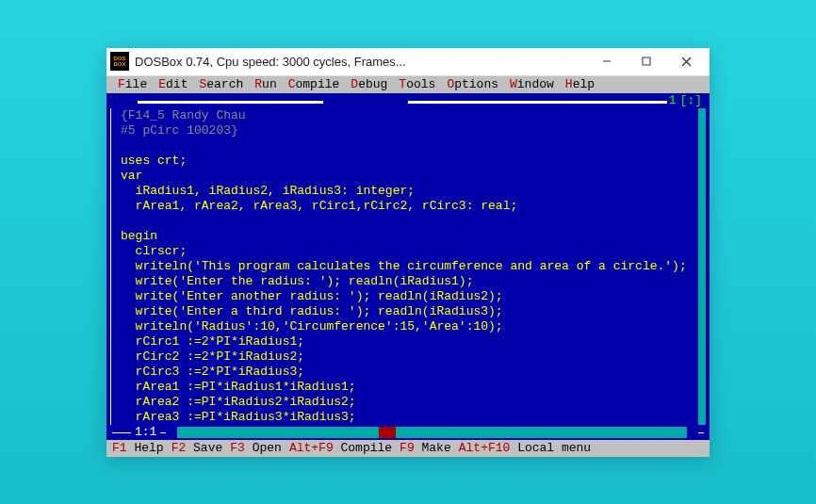 The image size is (816, 504). I want to click on code-line: {F14_5 Randy Chau, so click(408, 116).